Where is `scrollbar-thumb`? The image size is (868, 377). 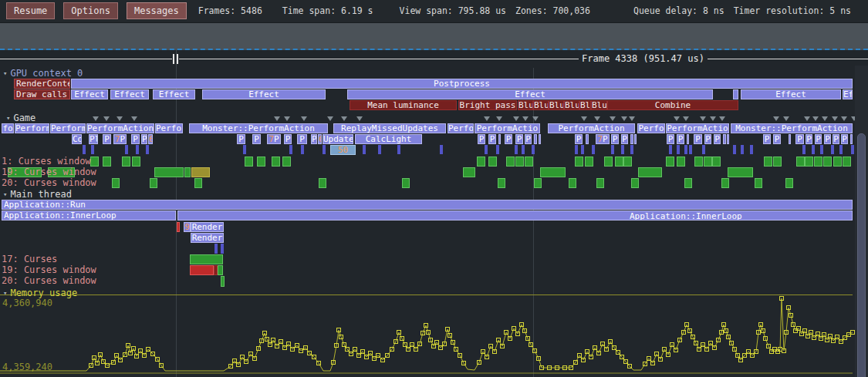 scrollbar-thumb is located at coordinates (861, 255).